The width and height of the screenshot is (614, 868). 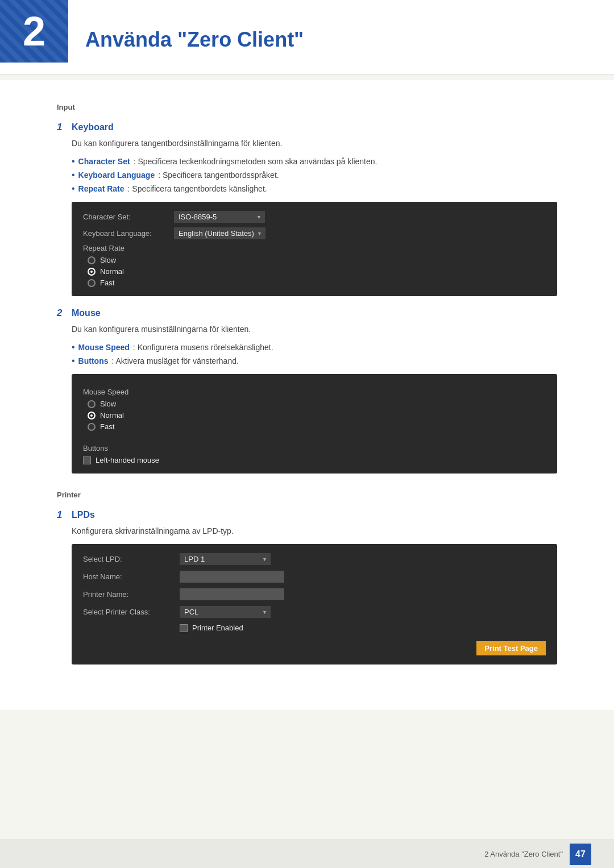 What do you see at coordinates (112, 415) in the screenshot?
I see `mouse-normal-label: Normal` at bounding box center [112, 415].